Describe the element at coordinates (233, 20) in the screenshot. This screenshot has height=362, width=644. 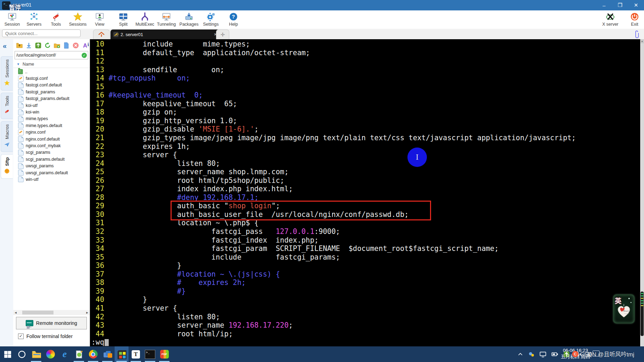
I see `toolbar-help-button: ?Help` at that location.